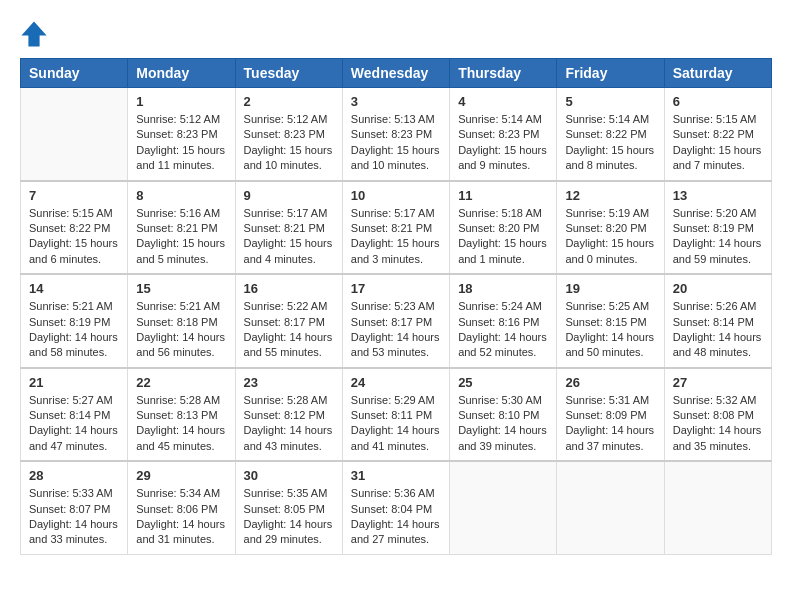 Image resolution: width=792 pixels, height=612 pixels. Describe the element at coordinates (74, 321) in the screenshot. I see `calendar-cell: 14Sunrise: 5:21 AM Sunset: 8:19 PM Dayli…` at that location.